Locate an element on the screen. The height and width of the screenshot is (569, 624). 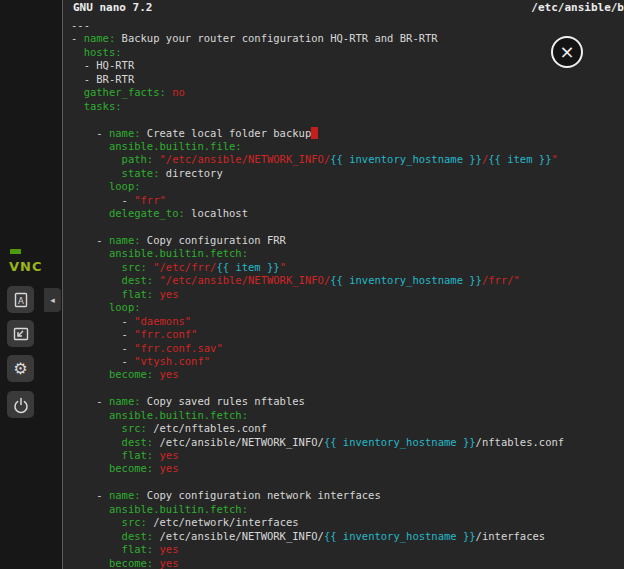
code-segment: no is located at coordinates (178, 92).